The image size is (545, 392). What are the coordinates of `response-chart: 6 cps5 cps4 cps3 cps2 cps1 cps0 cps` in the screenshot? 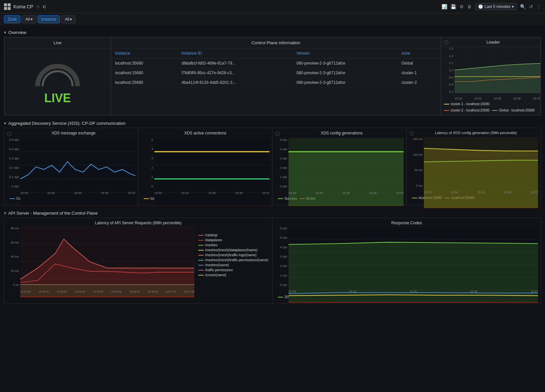 It's located at (407, 260).